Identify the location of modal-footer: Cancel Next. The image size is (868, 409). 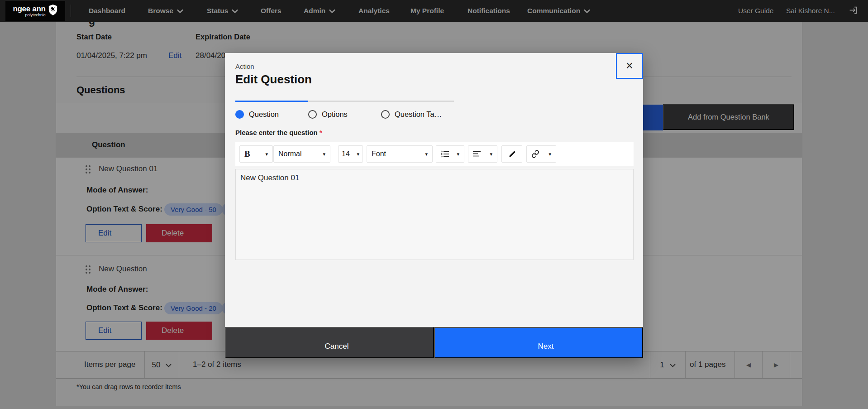
(434, 342).